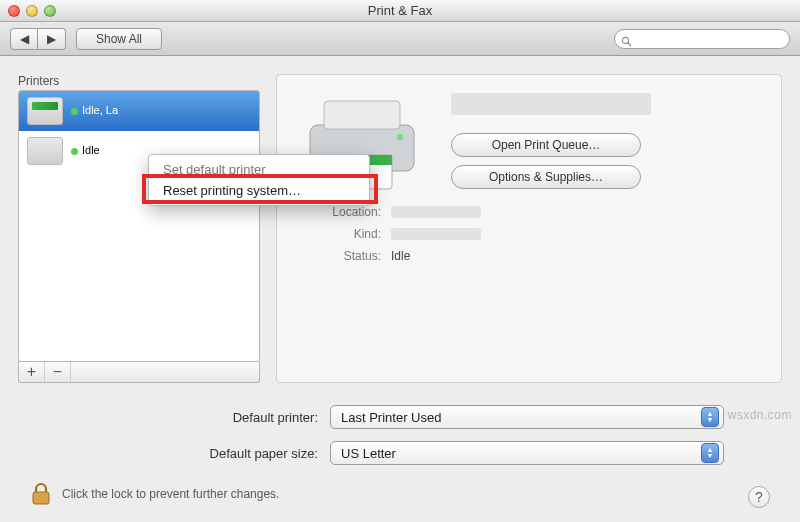  What do you see at coordinates (551, 104) in the screenshot?
I see `printer-name-placeholder` at bounding box center [551, 104].